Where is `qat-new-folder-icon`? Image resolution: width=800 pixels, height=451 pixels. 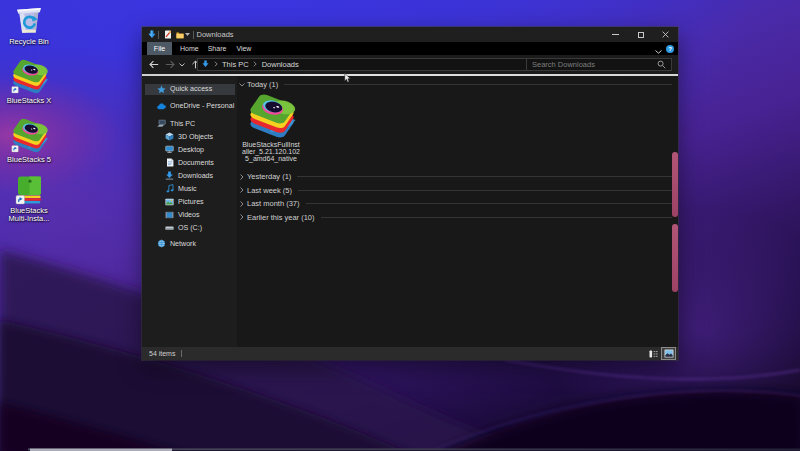 qat-new-folder-icon is located at coordinates (180, 35).